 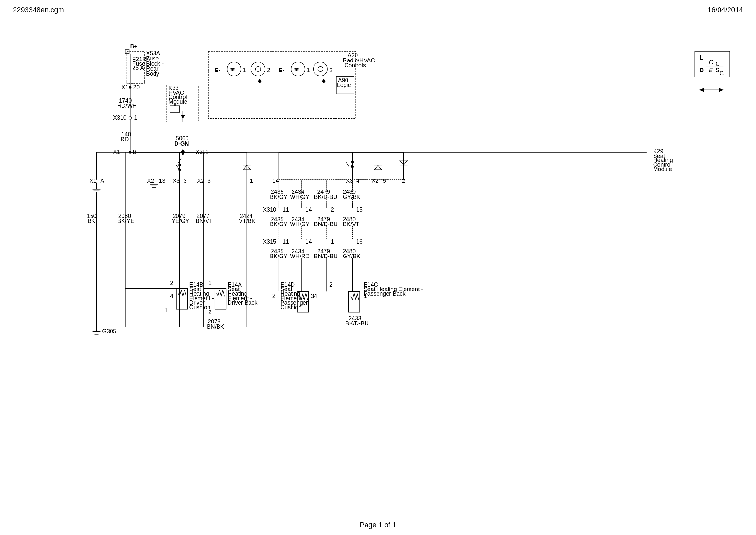 I want to click on x310-15: 15, so click(x=360, y=210).